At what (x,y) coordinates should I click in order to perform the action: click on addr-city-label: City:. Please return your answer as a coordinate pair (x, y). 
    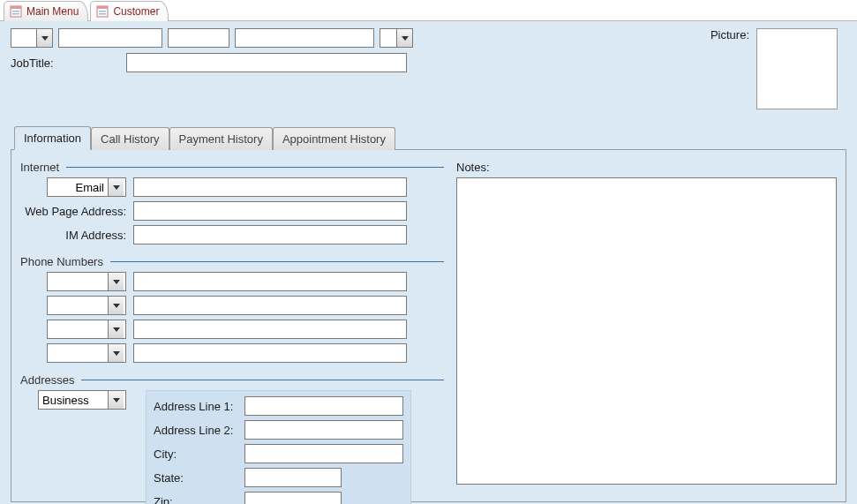
    Looking at the image, I should click on (196, 454).